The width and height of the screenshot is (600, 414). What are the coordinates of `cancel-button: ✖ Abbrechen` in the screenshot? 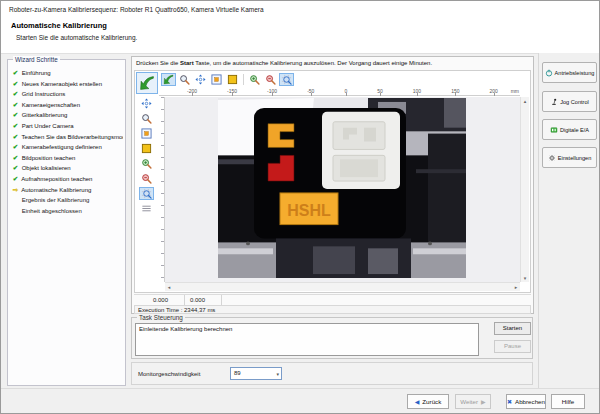 It's located at (526, 402).